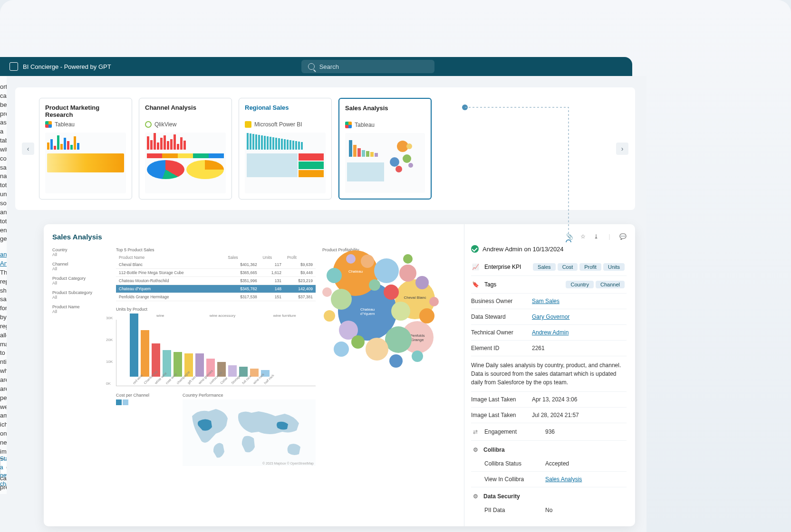 Image resolution: width=791 pixels, height=532 pixels. What do you see at coordinates (580, 285) in the screenshot?
I see `tag-pill: Country` at bounding box center [580, 285].